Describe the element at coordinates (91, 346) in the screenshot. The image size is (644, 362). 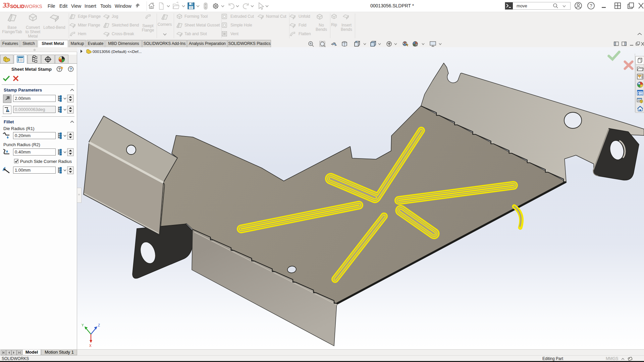
I see `svg-text: X` at that location.